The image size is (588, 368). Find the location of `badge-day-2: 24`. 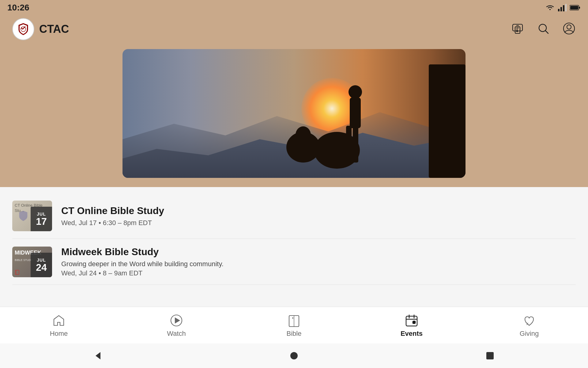

badge-day-2: 24 is located at coordinates (41, 267).